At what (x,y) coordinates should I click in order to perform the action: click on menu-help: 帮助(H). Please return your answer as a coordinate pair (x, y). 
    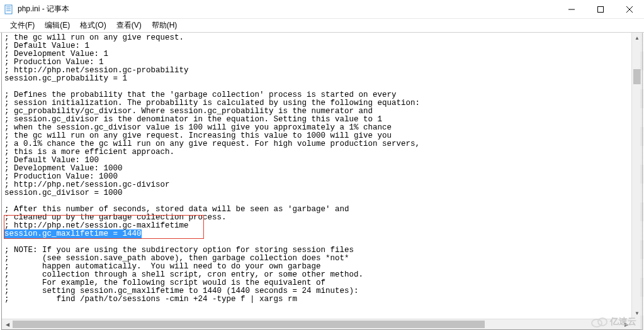
    Looking at the image, I should click on (165, 25).